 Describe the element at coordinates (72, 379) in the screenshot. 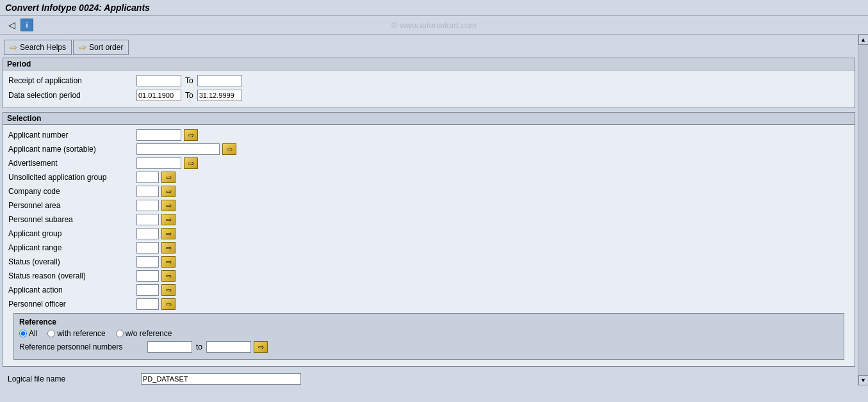

I see `logical-file-label: Logical file name` at that location.